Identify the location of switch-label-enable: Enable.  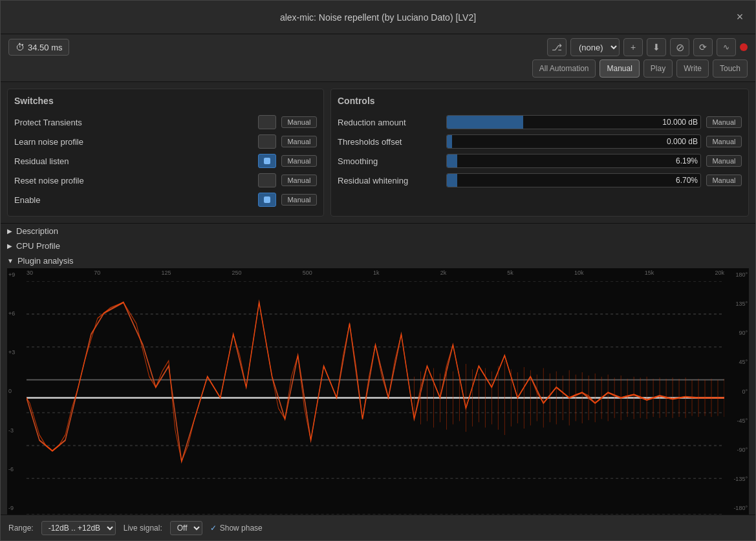
(133, 200).